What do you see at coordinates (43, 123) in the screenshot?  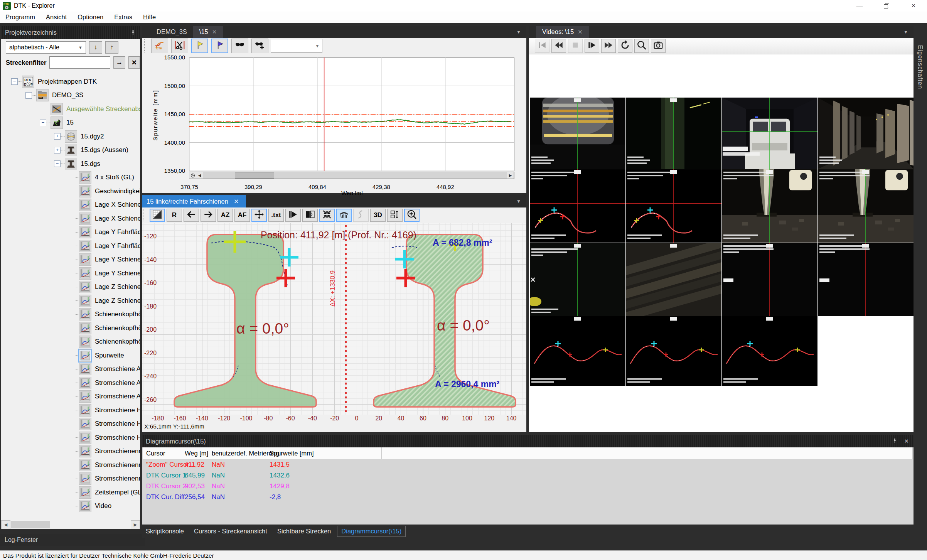 I see `tree-expander: −` at bounding box center [43, 123].